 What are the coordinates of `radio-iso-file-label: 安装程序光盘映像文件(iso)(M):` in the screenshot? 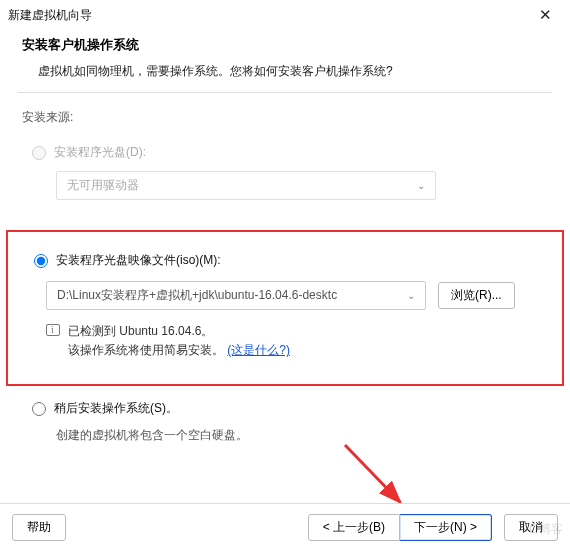 It's located at (138, 260).